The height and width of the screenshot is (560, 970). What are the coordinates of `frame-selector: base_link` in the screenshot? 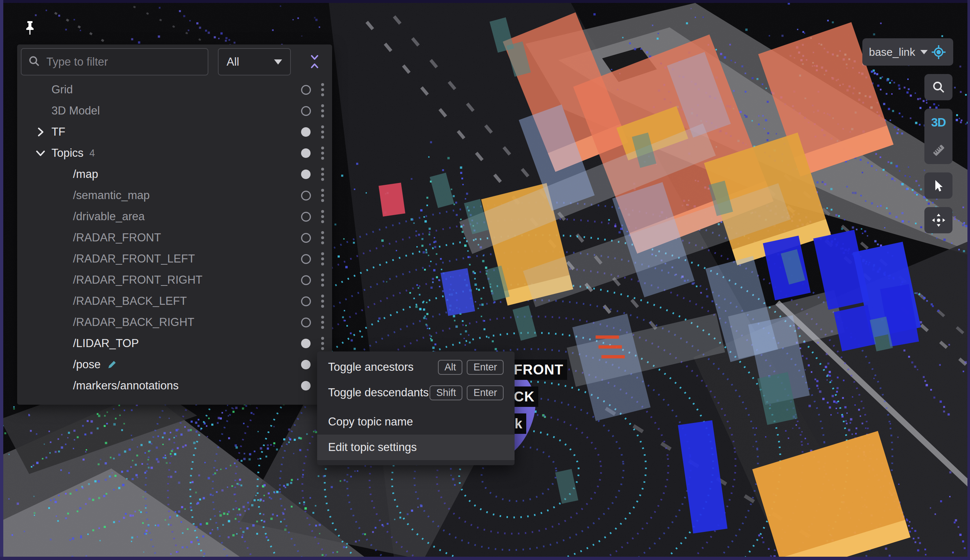 It's located at (908, 52).